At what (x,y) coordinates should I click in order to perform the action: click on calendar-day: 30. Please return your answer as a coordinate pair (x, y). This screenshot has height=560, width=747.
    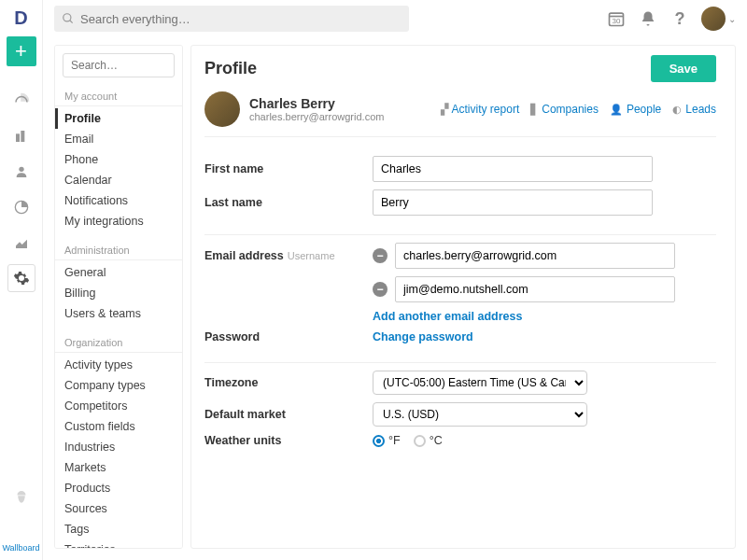
    Looking at the image, I should click on (616, 21).